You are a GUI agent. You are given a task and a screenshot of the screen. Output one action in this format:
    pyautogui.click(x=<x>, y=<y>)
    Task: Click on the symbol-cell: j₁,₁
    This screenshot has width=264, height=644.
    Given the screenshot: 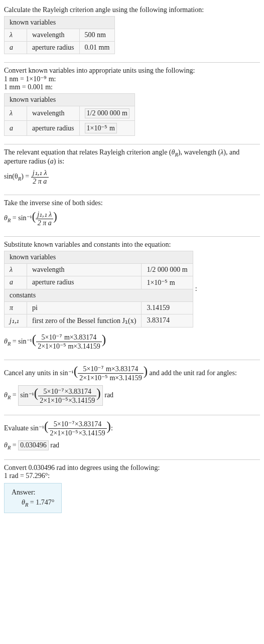 What is the action you would take?
    pyautogui.click(x=16, y=320)
    